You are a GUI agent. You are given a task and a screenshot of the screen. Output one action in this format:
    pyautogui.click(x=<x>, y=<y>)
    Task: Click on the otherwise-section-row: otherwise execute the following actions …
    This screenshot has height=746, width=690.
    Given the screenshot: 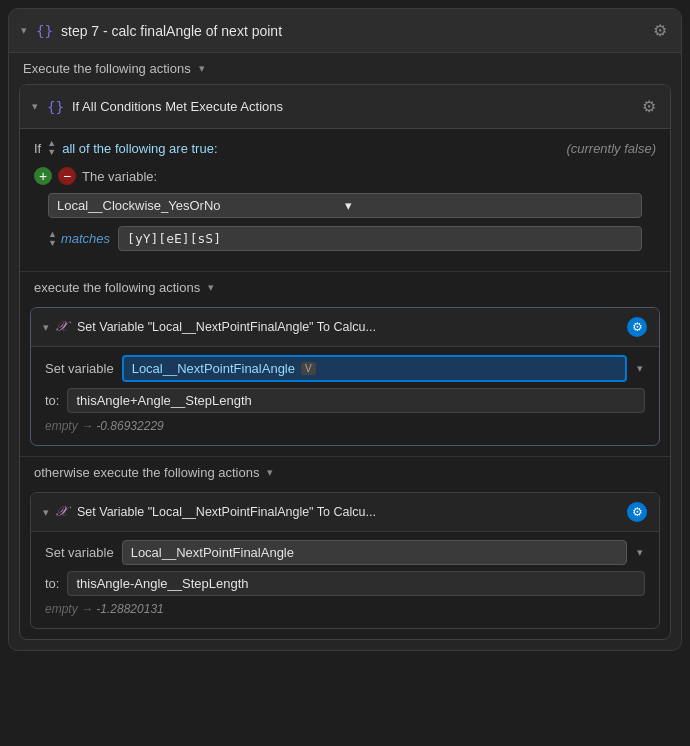 What is the action you would take?
    pyautogui.click(x=345, y=472)
    